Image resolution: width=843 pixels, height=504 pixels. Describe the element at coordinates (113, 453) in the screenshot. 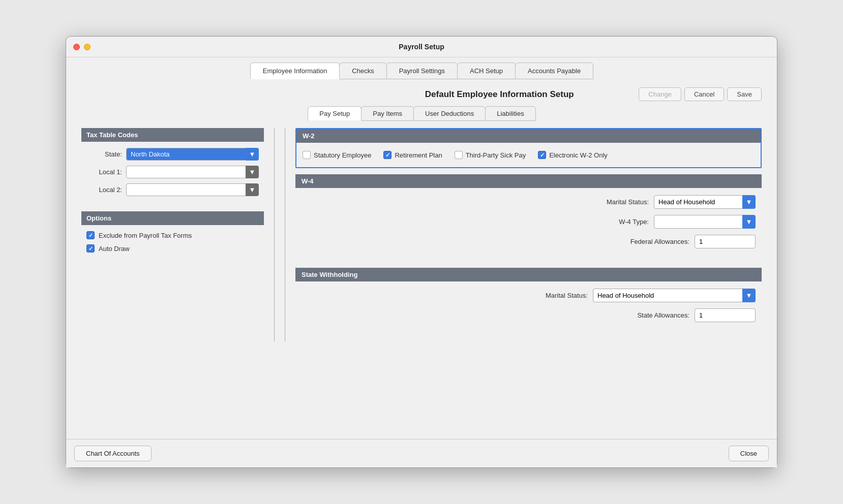

I see `chart-of-accounts-button: Chart Of Accounts` at that location.